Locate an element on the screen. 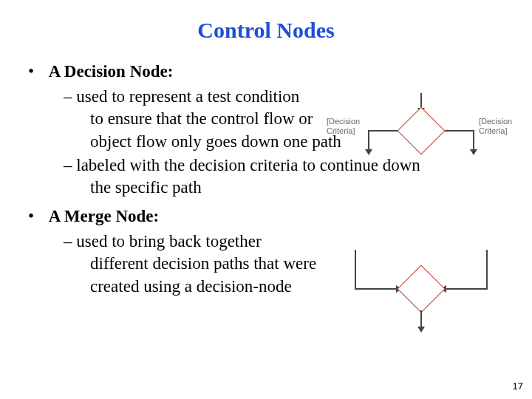 Image resolution: width=532 pixels, height=399 pixels. arrow-right-down-icon is located at coordinates (474, 140).